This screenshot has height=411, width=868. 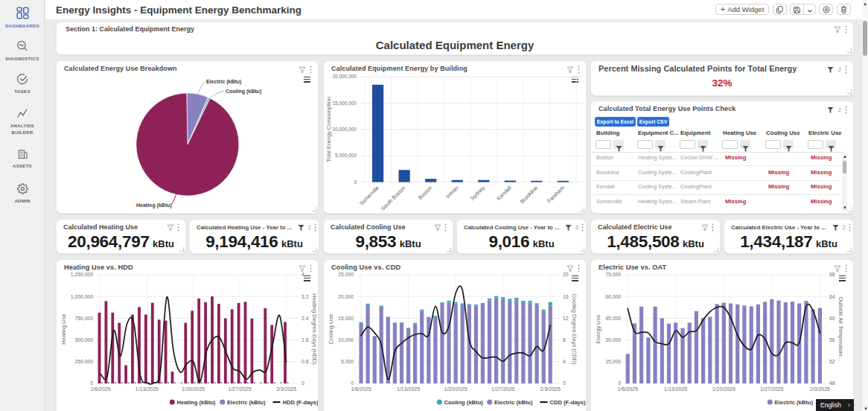 What do you see at coordinates (564, 340) in the screenshot?
I see `svg-text: 8` at bounding box center [564, 340].